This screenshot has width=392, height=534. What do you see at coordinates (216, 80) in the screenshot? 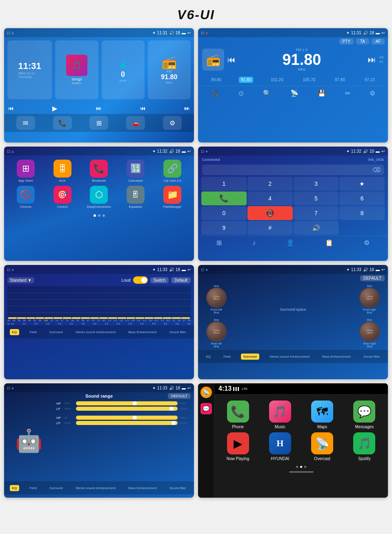
I see `fm-freq-89: 89.80` at bounding box center [216, 80].